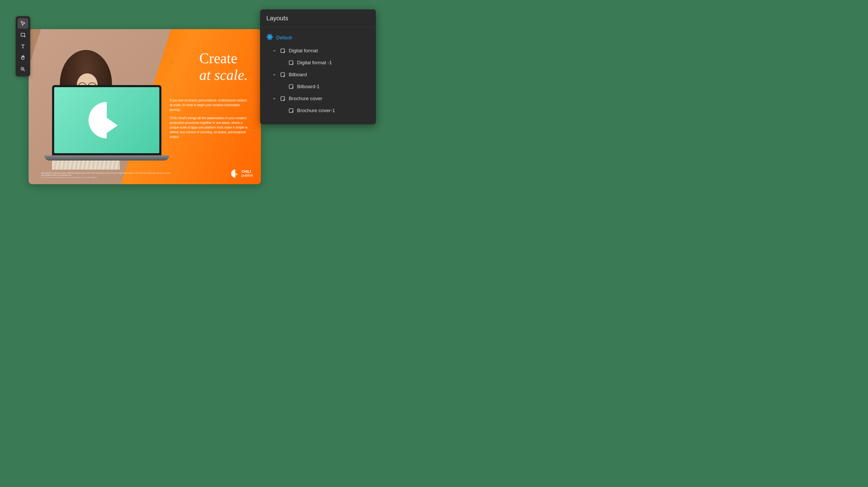 This screenshot has width=868, height=487. Describe the element at coordinates (318, 38) in the screenshot. I see `layout-root-default: Default` at that location.